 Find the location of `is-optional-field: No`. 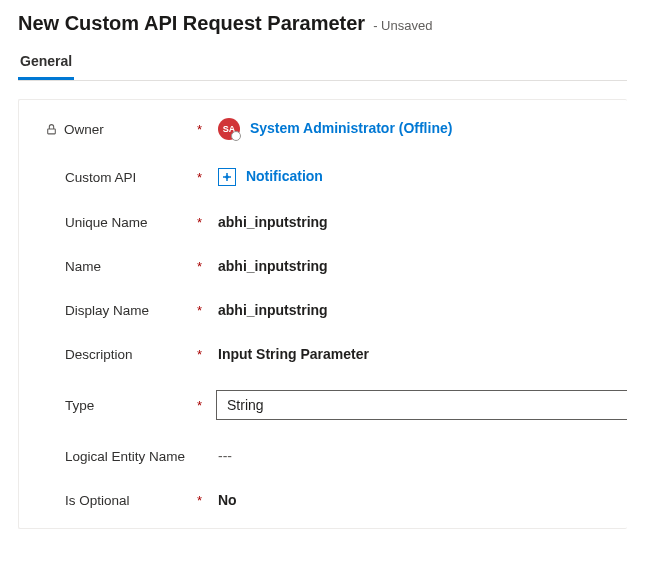

is-optional-field: No is located at coordinates (414, 500).